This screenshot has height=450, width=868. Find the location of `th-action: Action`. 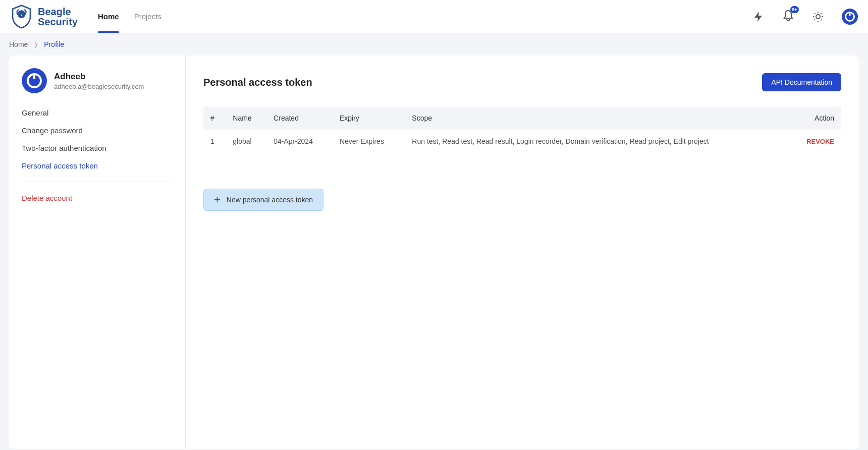

th-action: Action is located at coordinates (816, 118).